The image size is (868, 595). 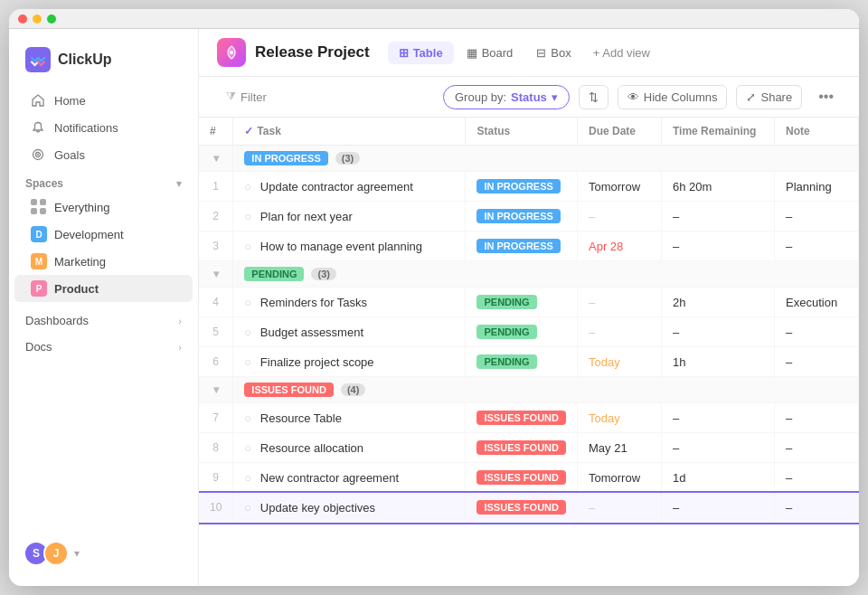 I want to click on table-row: 8 ○ Resource allocation ISSUES FOUND May…, so click(x=529, y=449).